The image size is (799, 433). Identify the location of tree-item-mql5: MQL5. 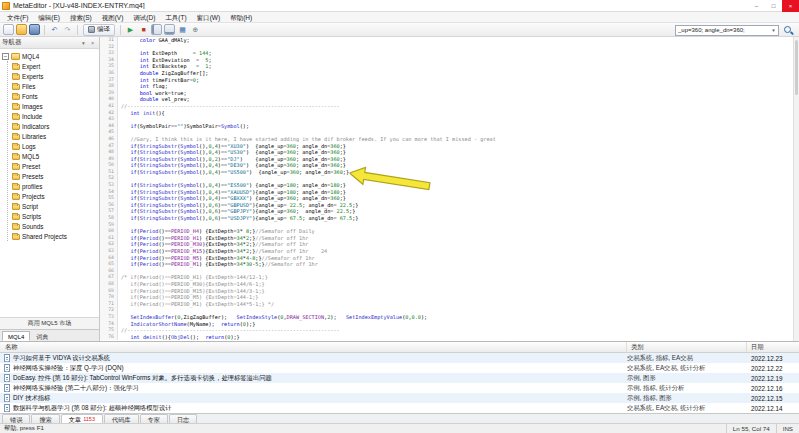
(56, 156).